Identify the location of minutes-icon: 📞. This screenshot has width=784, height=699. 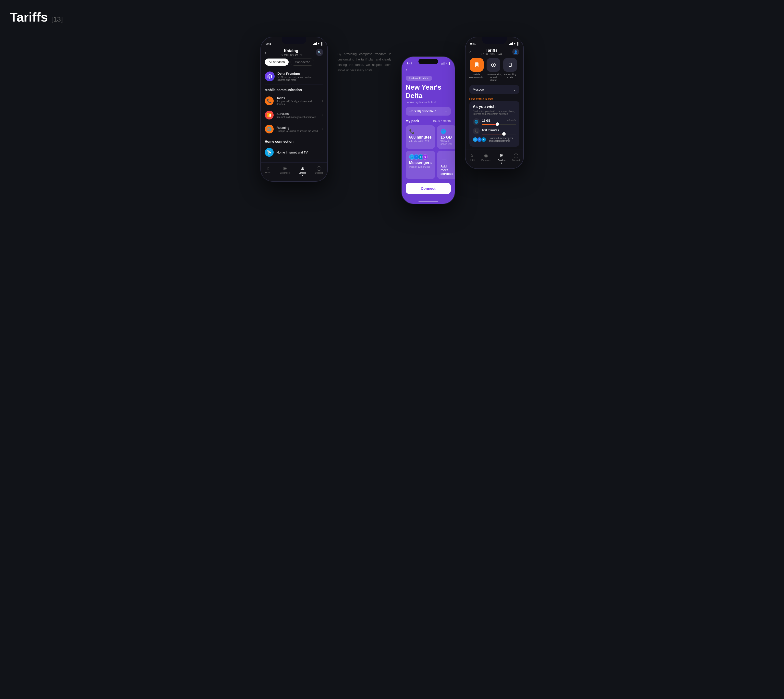
(420, 131).